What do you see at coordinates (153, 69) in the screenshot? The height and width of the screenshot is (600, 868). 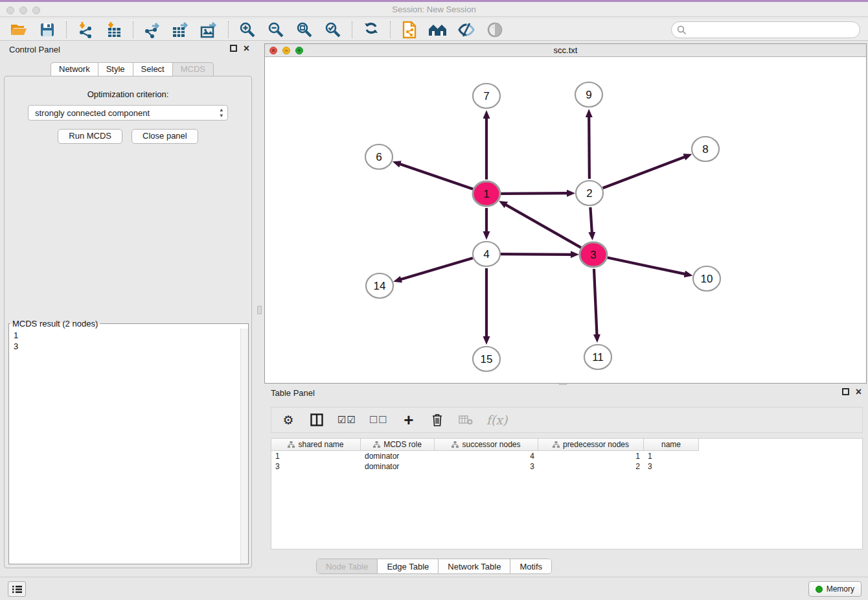 I see `tab-select: Select` at bounding box center [153, 69].